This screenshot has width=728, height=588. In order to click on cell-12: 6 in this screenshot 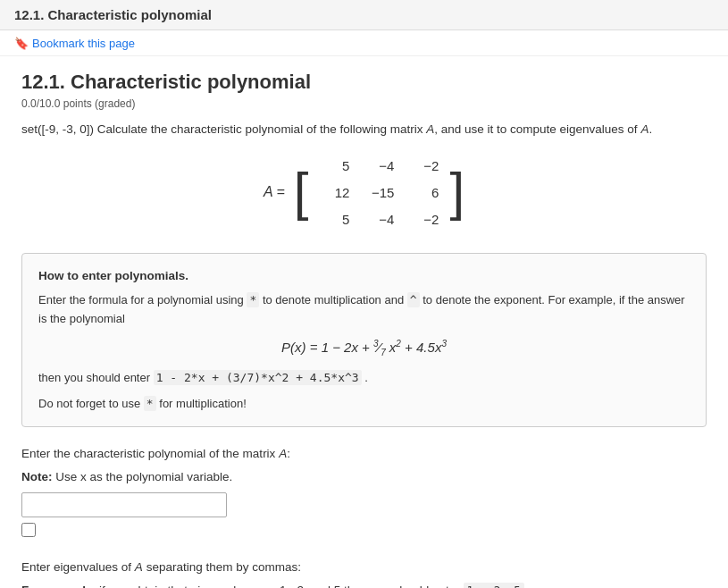, I will do `click(423, 193)`.